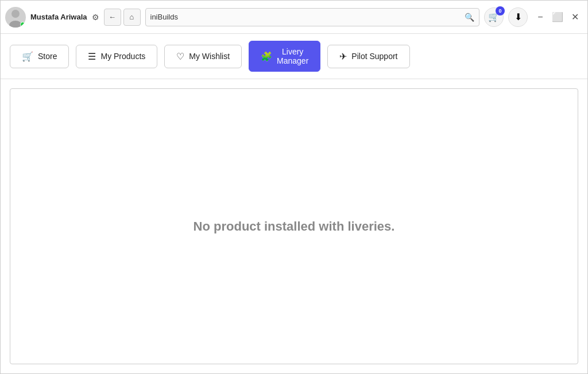  What do you see at coordinates (122, 17) in the screenshot?
I see `nav-buttons: ← ⌂` at bounding box center [122, 17].